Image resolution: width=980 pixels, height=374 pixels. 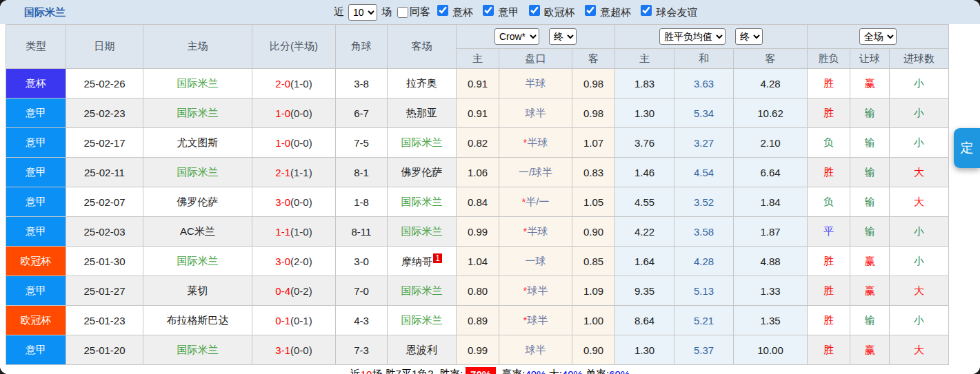 What do you see at coordinates (563, 37) in the screenshot?
I see `odds-company-time-select: 终` at bounding box center [563, 37].